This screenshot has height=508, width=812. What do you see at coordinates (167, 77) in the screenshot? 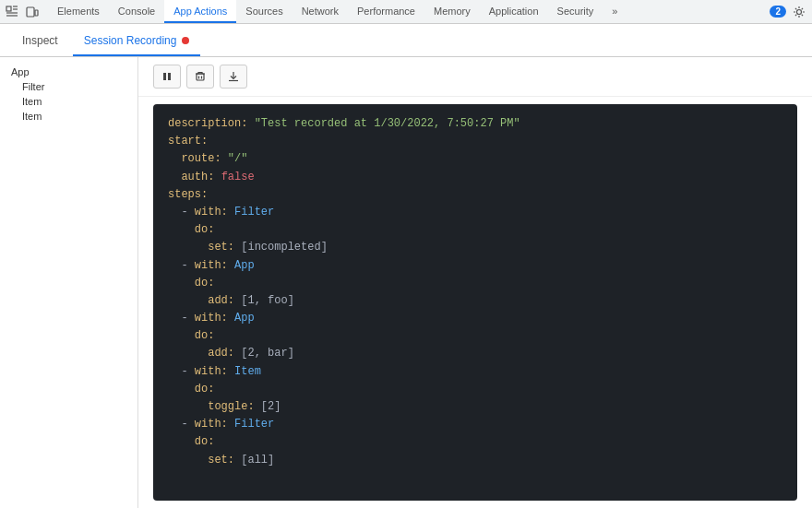
I see `pause-button` at bounding box center [167, 77].